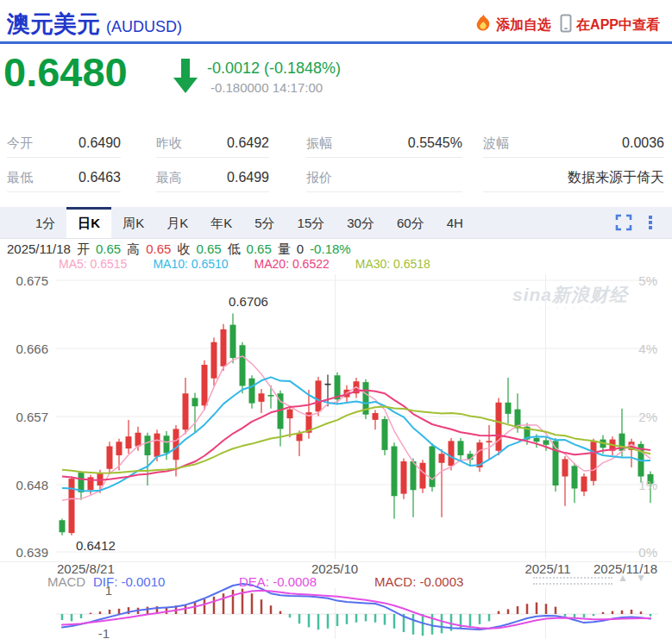 The image size is (672, 639). What do you see at coordinates (45, 222) in the screenshot?
I see `tab-1min: 1分` at bounding box center [45, 222].